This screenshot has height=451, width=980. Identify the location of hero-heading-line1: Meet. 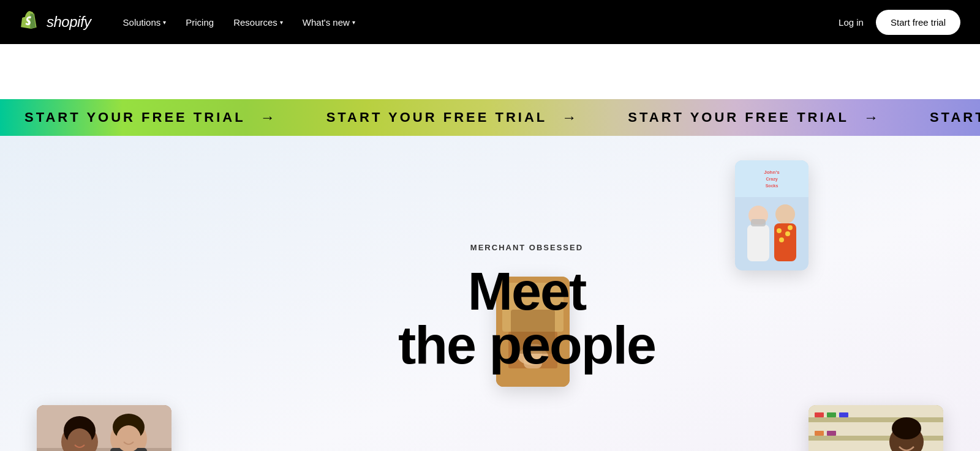
(527, 291).